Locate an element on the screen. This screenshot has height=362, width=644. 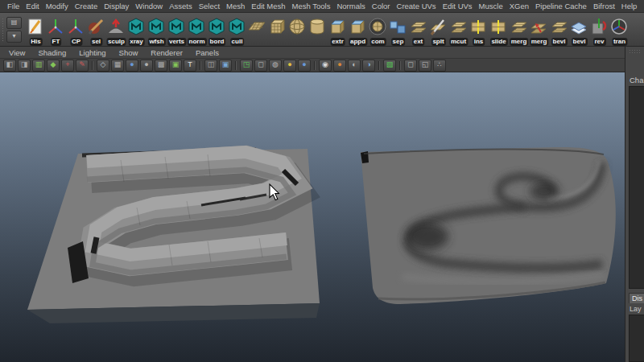
shelf-button-rev-28: rev is located at coordinates (599, 31).